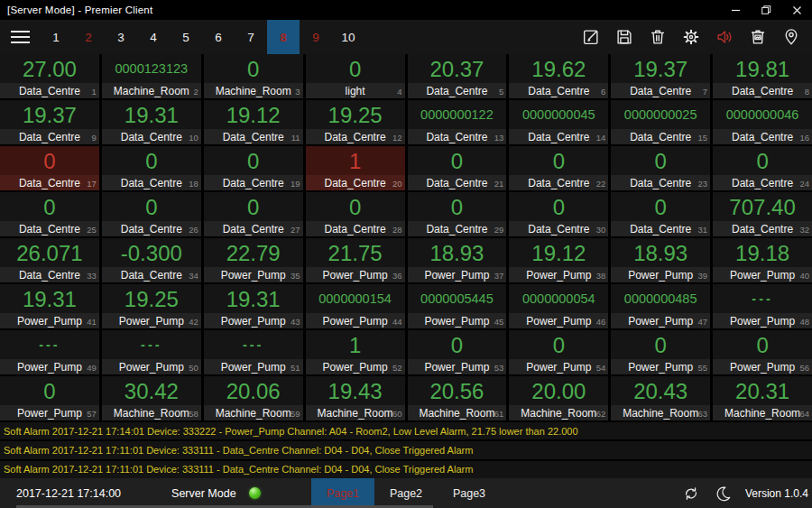 This screenshot has width=812, height=508. What do you see at coordinates (50, 307) in the screenshot?
I see `grid-cell-41: 19.31Power_Pump41` at bounding box center [50, 307].